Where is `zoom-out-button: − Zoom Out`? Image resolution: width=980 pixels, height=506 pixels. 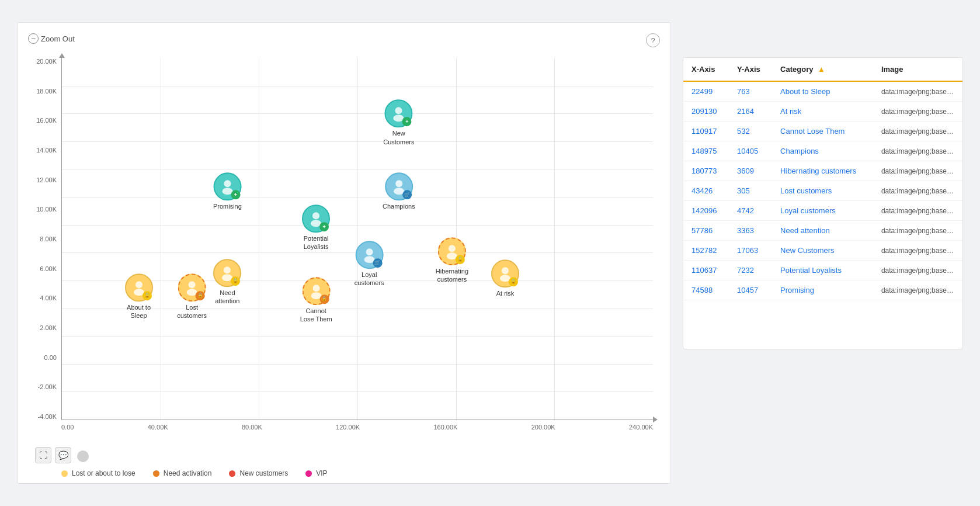 zoom-out-button: − Zoom Out is located at coordinates (51, 39).